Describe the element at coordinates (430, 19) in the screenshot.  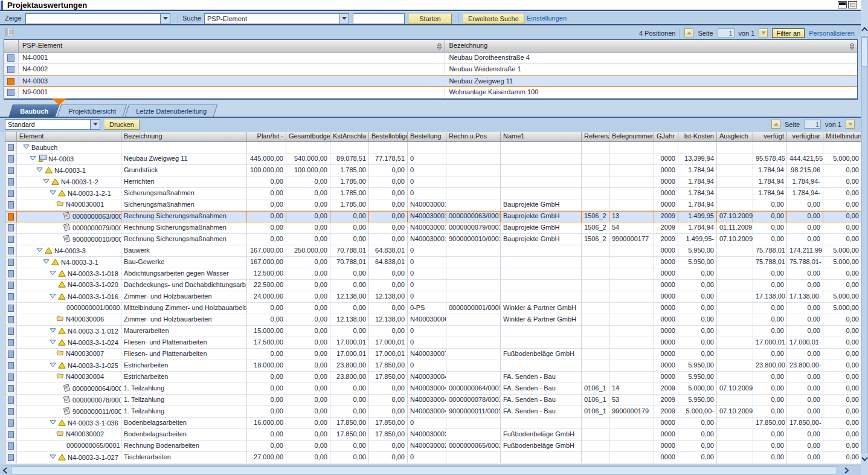
I see `starten-button: Starten` at that location.